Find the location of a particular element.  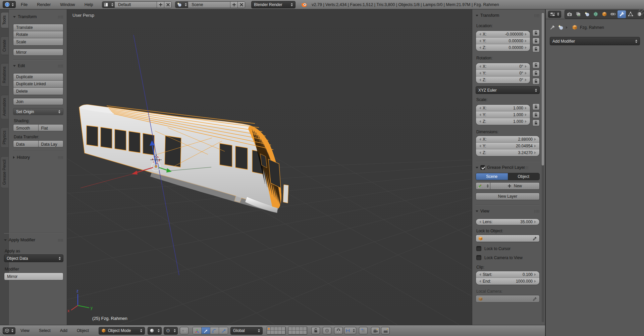

dimensions-z-field: Z:3.24270 is located at coordinates (508, 153).